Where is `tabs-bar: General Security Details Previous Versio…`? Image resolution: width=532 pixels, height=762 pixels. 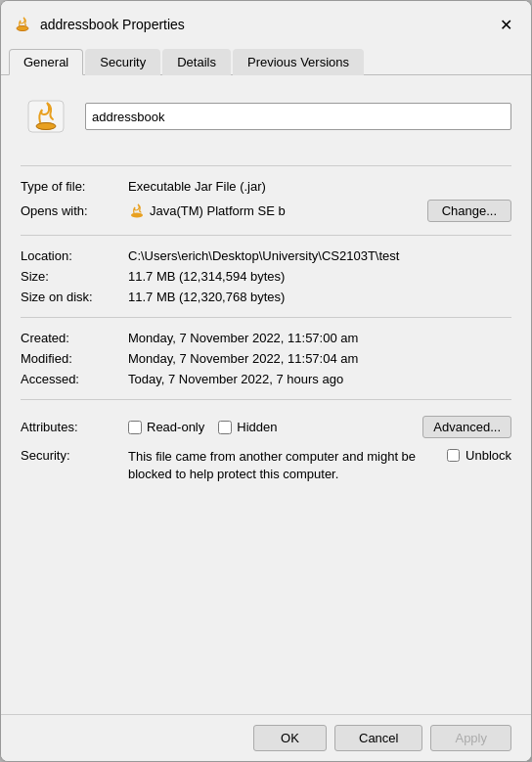
tabs-bar: General Security Details Previous Versio… is located at coordinates (266, 60).